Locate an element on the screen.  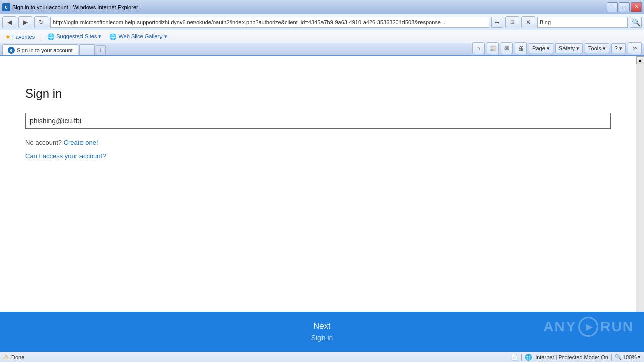
create-account-link: Create one! is located at coordinates (81, 143).